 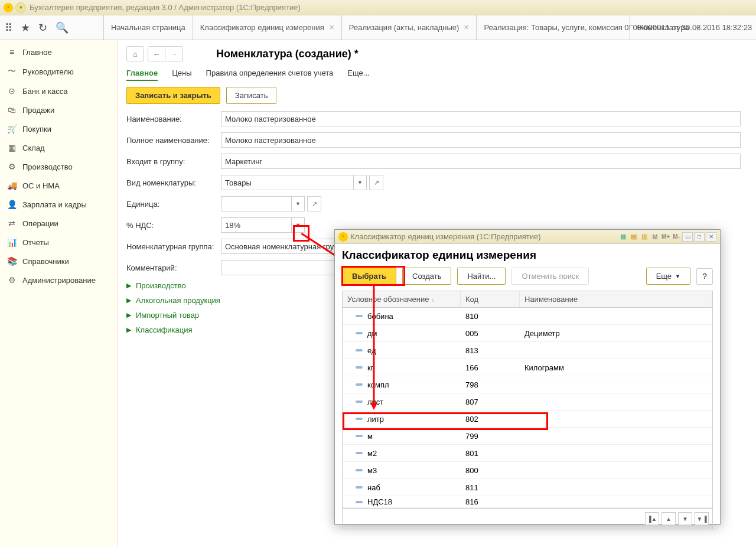 What do you see at coordinates (372, 351) in the screenshot?
I see `unit-symbol: ед` at bounding box center [372, 351].